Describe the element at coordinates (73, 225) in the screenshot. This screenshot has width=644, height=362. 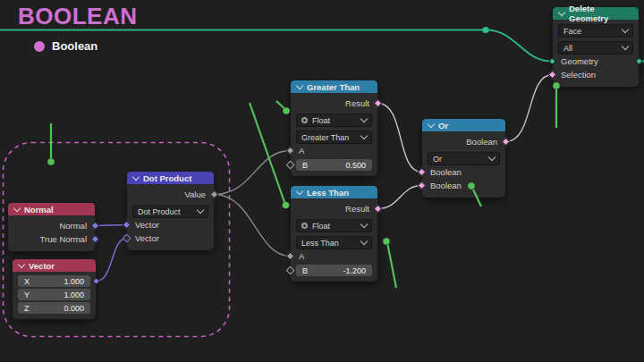
I see `output-label: Normal` at that location.